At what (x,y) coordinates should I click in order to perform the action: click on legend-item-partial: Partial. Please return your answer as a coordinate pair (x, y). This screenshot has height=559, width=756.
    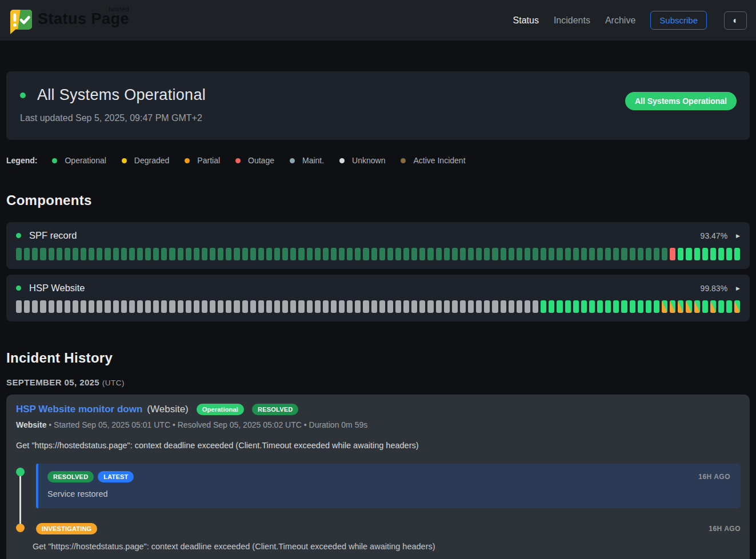
    Looking at the image, I should click on (202, 160).